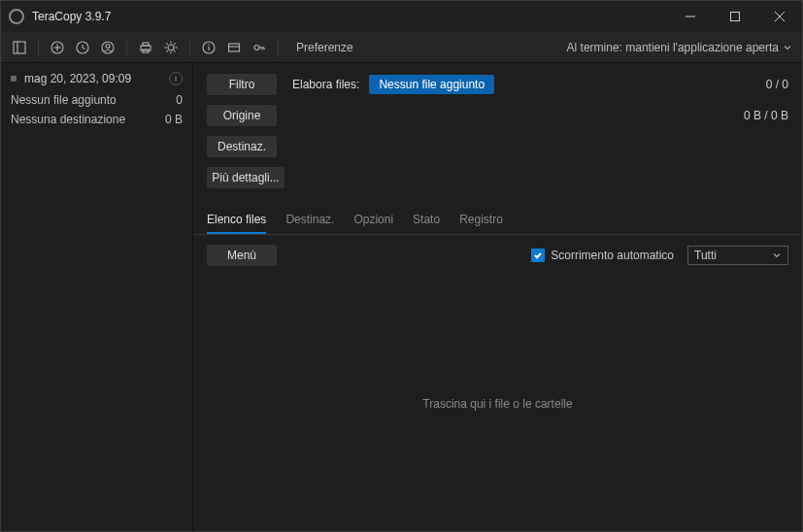 The width and height of the screenshot is (803, 532). What do you see at coordinates (350, 17) in the screenshot?
I see `window-title: TeraCopy 3.9.7` at bounding box center [350, 17].